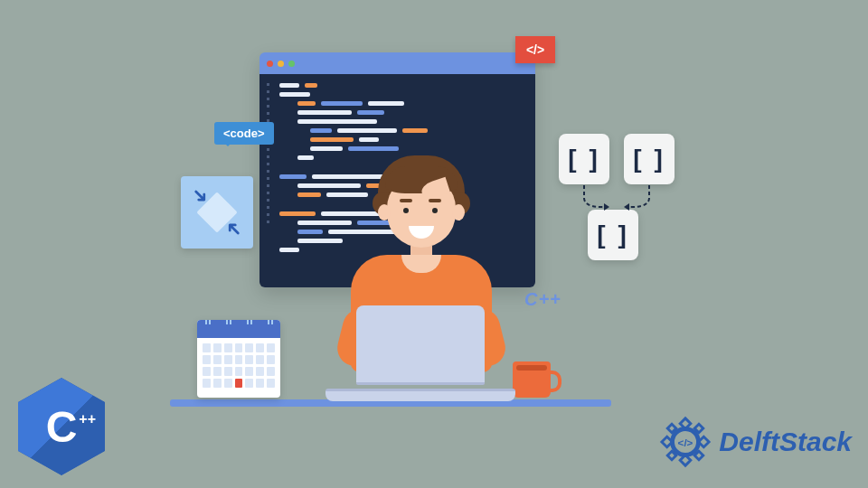 The height and width of the screenshot is (488, 868). I want to click on traffic-light-close-icon, so click(269, 63).